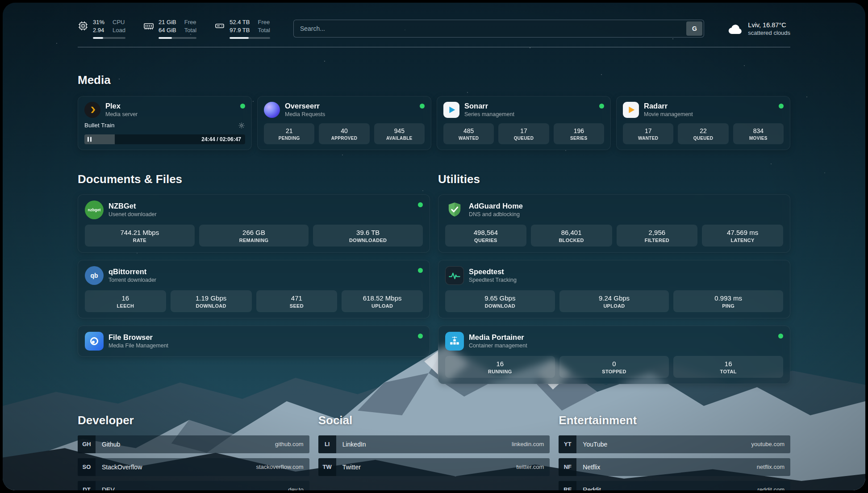  I want to click on stat-available: 945 AVAILABLE, so click(399, 134).